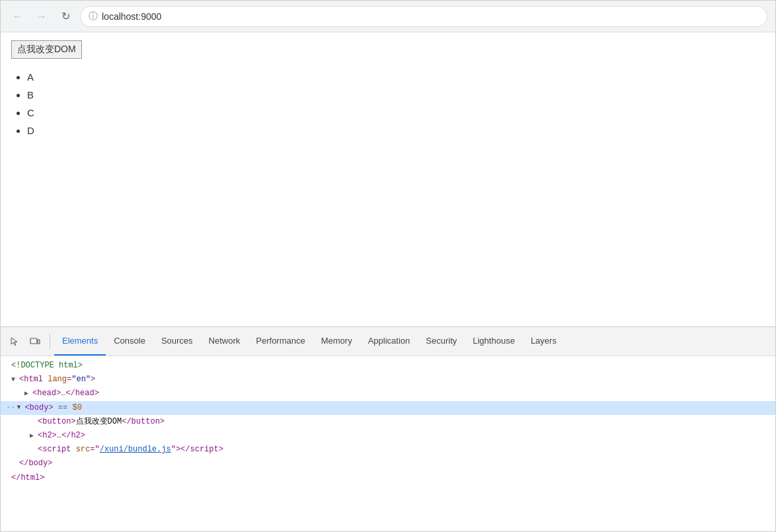 The image size is (776, 532). I want to click on list-item: C, so click(396, 112).